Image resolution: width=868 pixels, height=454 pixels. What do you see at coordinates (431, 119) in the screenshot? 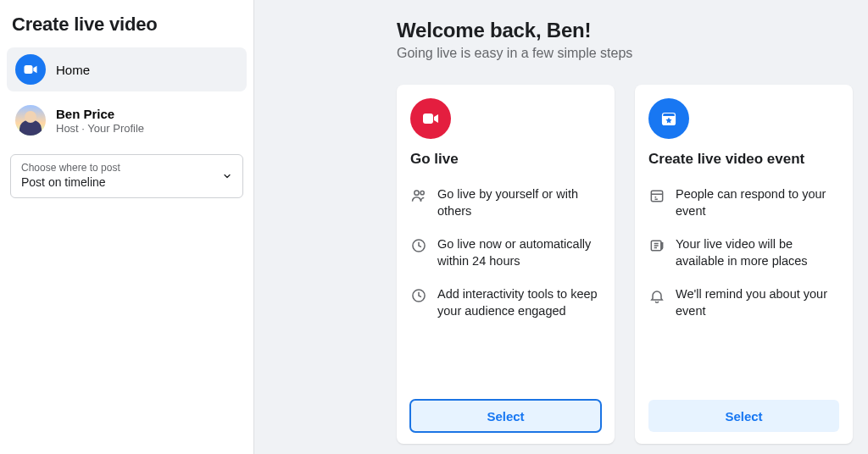
I see `go-live-icon` at bounding box center [431, 119].